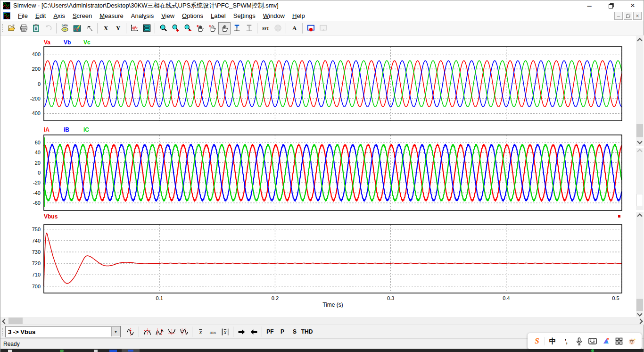  What do you see at coordinates (192, 16) in the screenshot?
I see `menu-options: Options` at bounding box center [192, 16].